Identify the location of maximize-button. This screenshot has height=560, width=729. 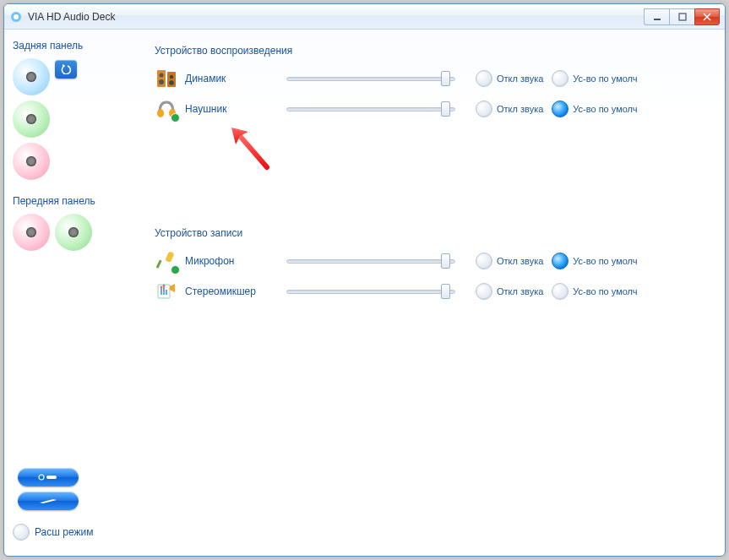
(682, 17).